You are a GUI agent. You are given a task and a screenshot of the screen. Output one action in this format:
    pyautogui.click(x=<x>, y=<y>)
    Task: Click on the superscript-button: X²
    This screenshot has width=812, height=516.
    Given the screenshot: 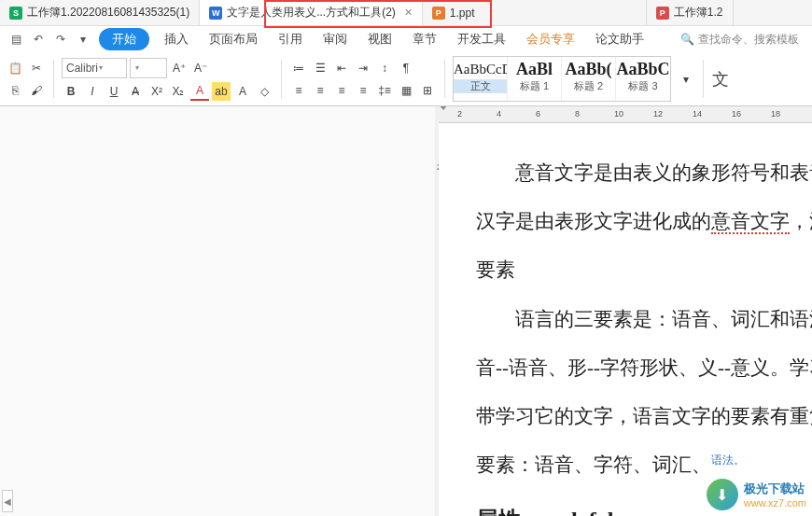 What is the action you would take?
    pyautogui.click(x=157, y=91)
    